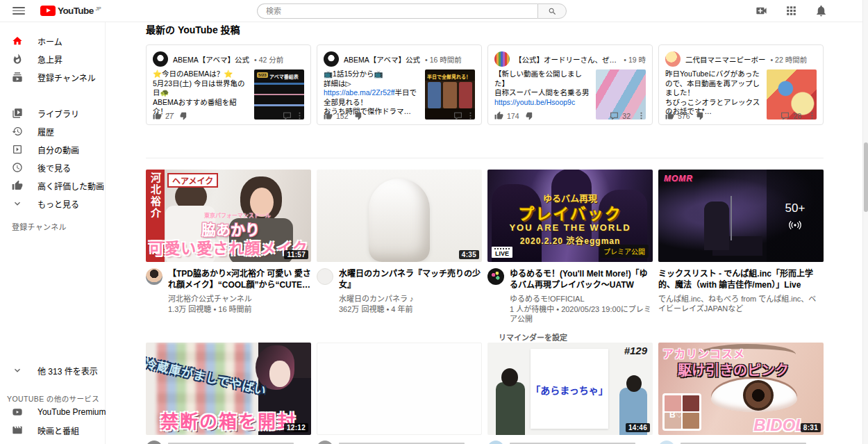 The image size is (868, 444). I want to click on palette-brand-mark: B♡, so click(676, 415).